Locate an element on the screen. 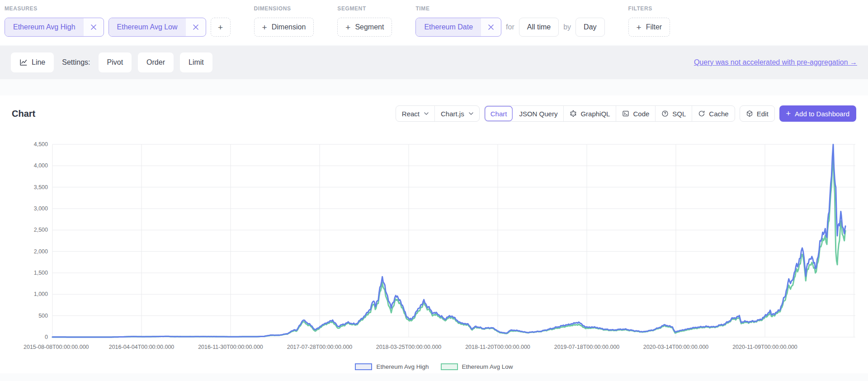  tab-chart: Chart is located at coordinates (499, 114).